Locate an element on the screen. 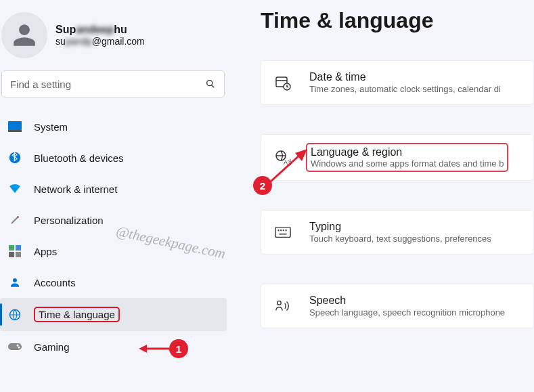 This screenshot has height=392, width=534. system-icon is located at coordinates (15, 127).